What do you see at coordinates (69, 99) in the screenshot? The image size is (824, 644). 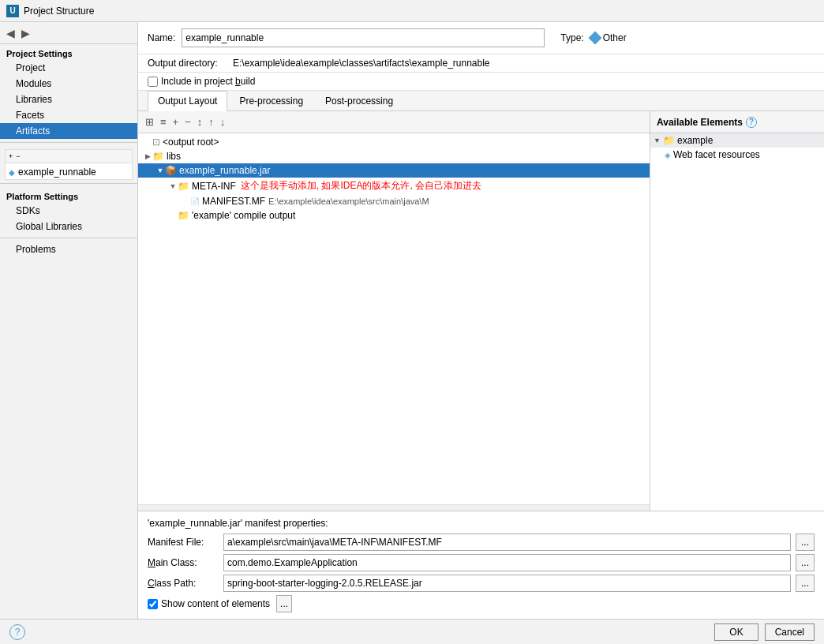 I see `sidebar-item-libraries: Libraries` at bounding box center [69, 99].